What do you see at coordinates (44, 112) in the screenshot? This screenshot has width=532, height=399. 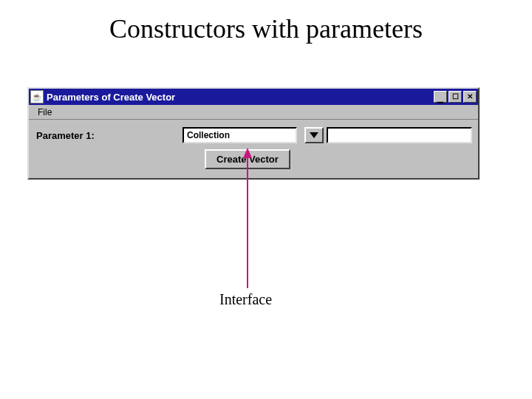 I see `menu-file: File` at bounding box center [44, 112].